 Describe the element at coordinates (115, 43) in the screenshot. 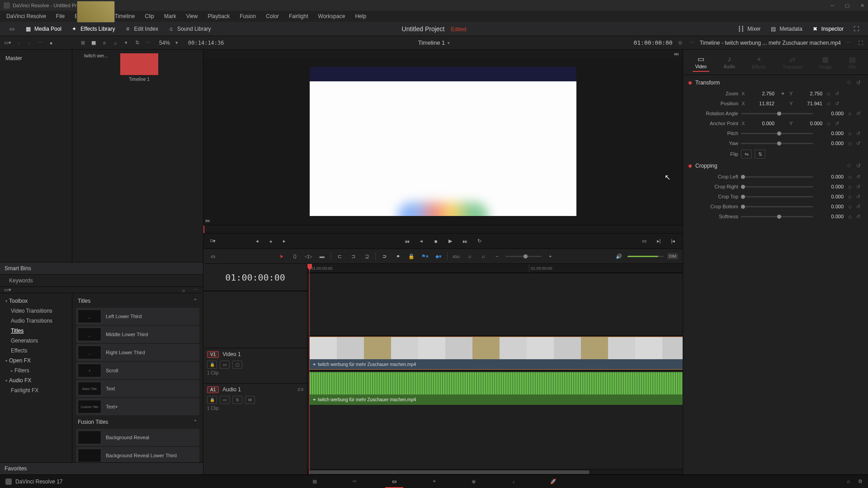

I see `search-icon: ⌕` at that location.